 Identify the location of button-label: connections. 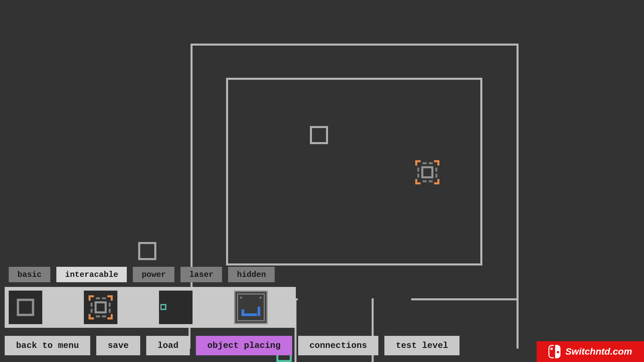
(338, 346).